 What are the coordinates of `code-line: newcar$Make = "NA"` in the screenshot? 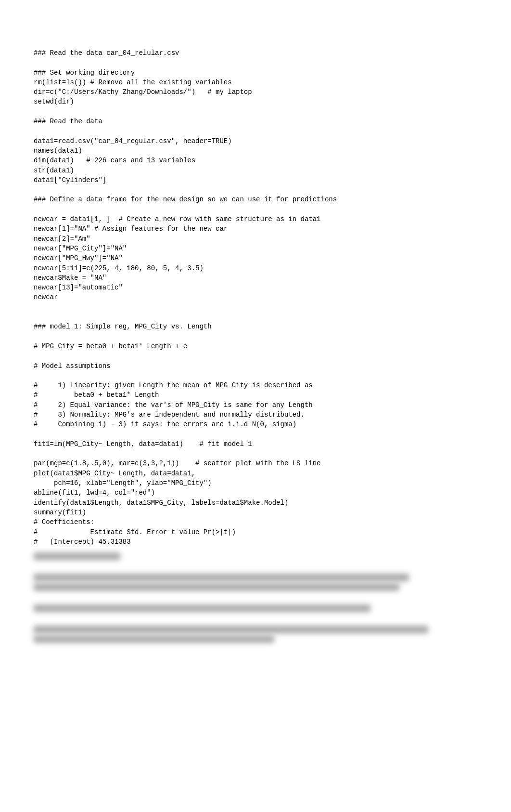 It's located at (70, 278).